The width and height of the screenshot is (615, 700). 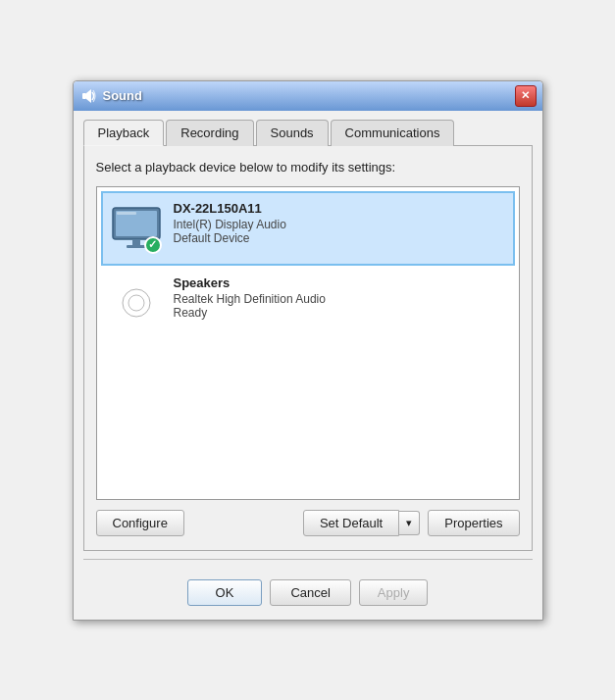 I want to click on device-status-monitor: Default Device, so click(x=340, y=238).